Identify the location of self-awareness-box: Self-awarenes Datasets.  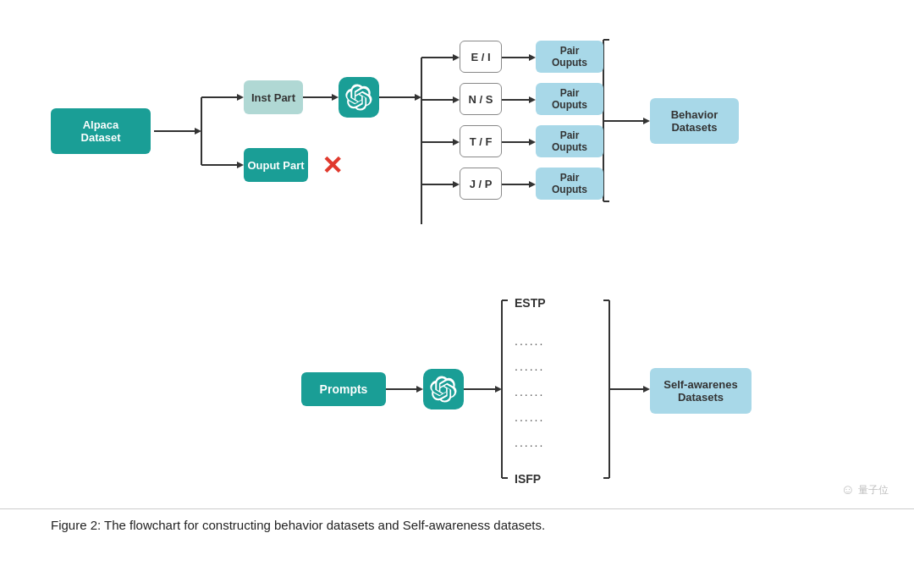
(701, 391).